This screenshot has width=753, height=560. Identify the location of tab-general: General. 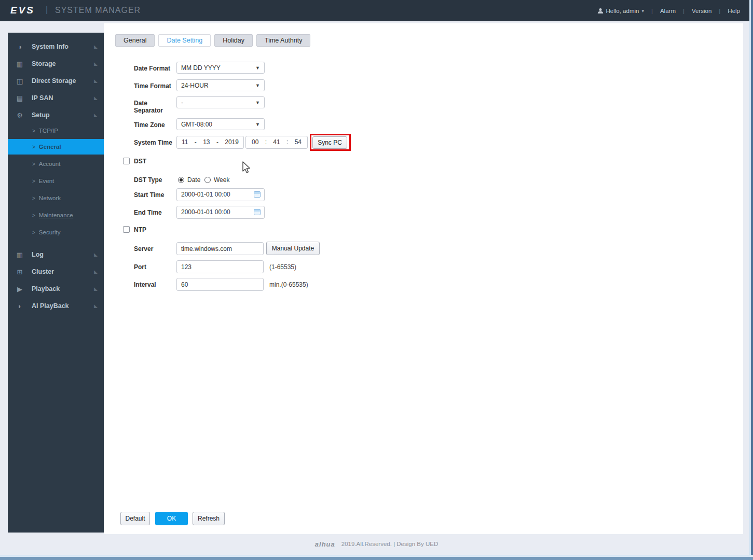
(135, 40).